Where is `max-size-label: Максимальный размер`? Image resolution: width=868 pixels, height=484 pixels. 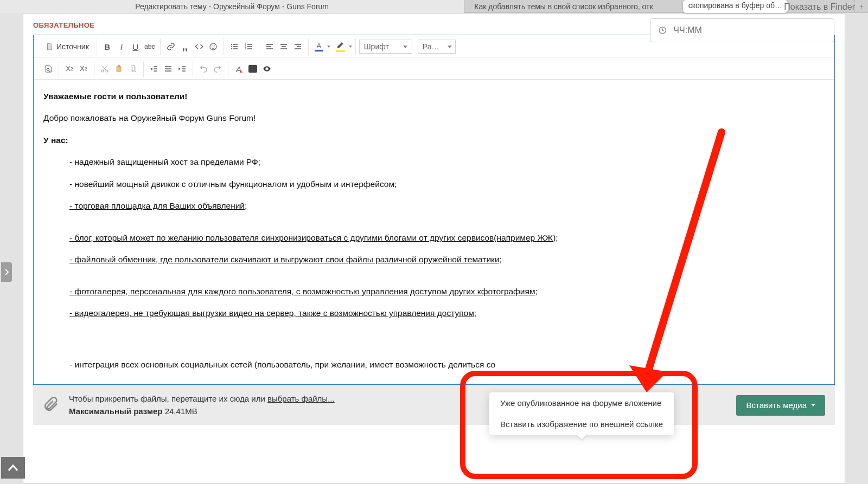 max-size-label: Максимальный размер is located at coordinates (116, 411).